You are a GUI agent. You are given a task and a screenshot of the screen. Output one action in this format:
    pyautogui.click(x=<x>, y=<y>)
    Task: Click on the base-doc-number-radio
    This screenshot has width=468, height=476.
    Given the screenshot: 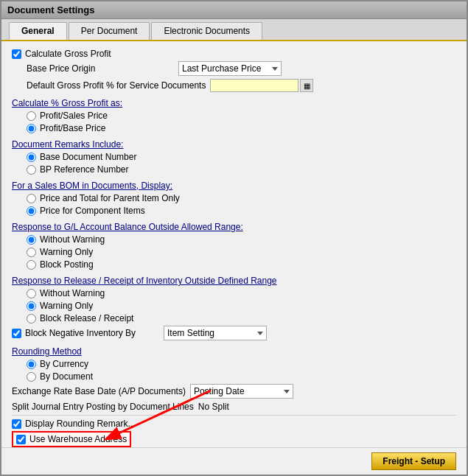 What is the action you would take?
    pyautogui.click(x=31, y=158)
    